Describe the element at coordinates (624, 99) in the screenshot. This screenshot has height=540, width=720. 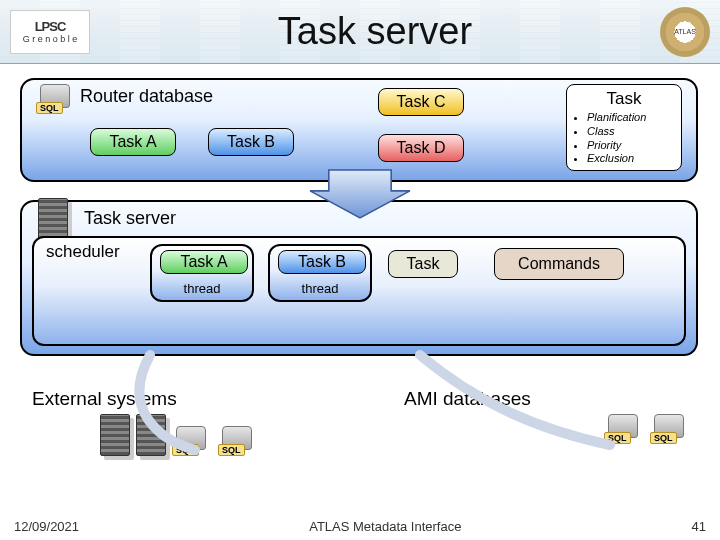
I see `task-info-header: Task` at that location.